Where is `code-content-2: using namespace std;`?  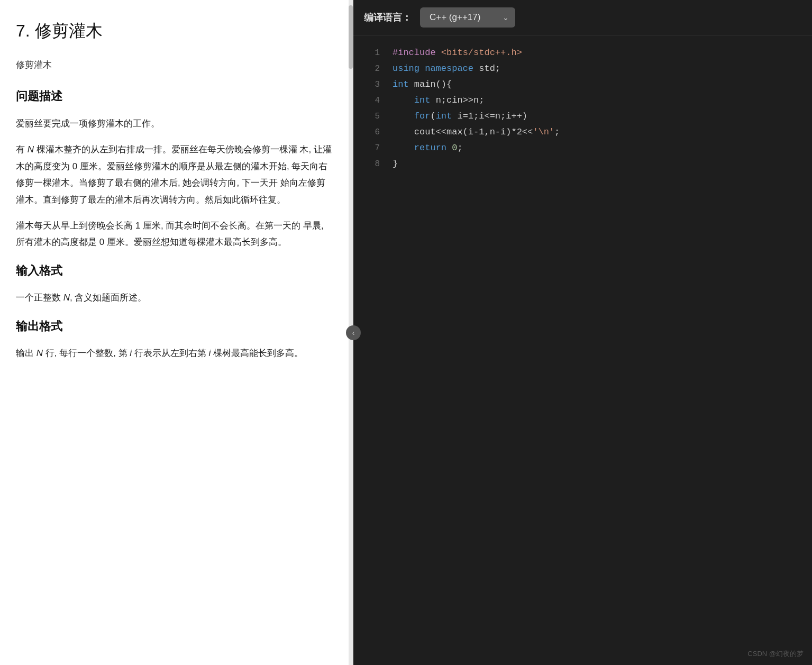
code-content-2: using namespace std; is located at coordinates (446, 69).